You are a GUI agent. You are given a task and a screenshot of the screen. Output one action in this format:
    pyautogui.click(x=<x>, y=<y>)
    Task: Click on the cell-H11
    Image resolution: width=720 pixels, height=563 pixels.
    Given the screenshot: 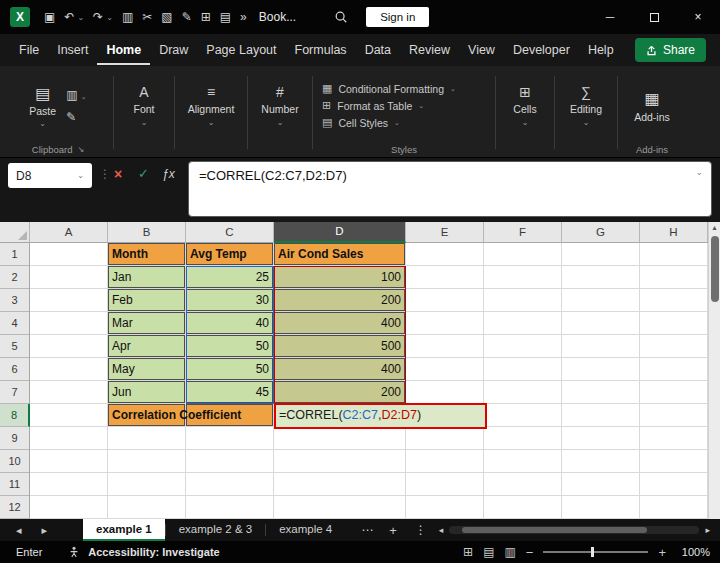 What is the action you would take?
    pyautogui.click(x=674, y=484)
    